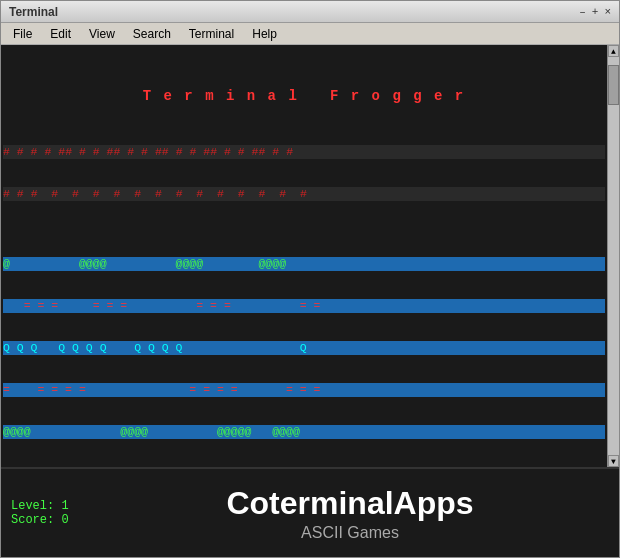 The width and height of the screenshot is (620, 558). Describe the element at coordinates (614, 51) in the screenshot. I see `scroll-up-arrow: ▲` at that location.